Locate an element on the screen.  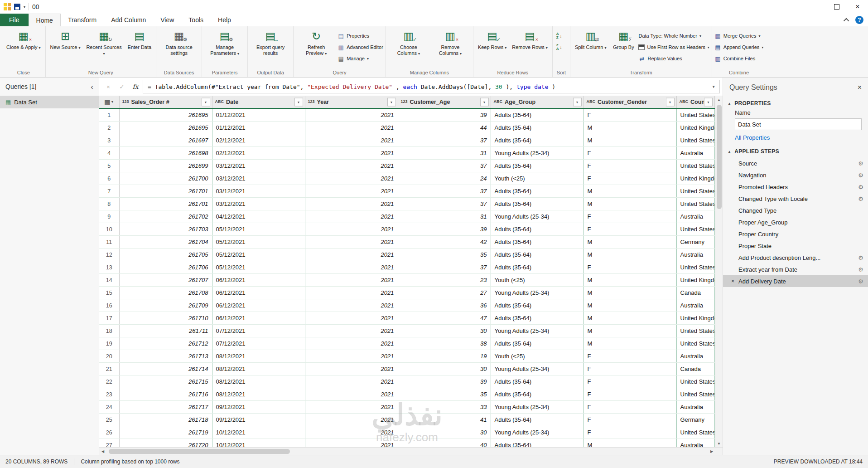
cell-sales-order: 261716 is located at coordinates (166, 395).